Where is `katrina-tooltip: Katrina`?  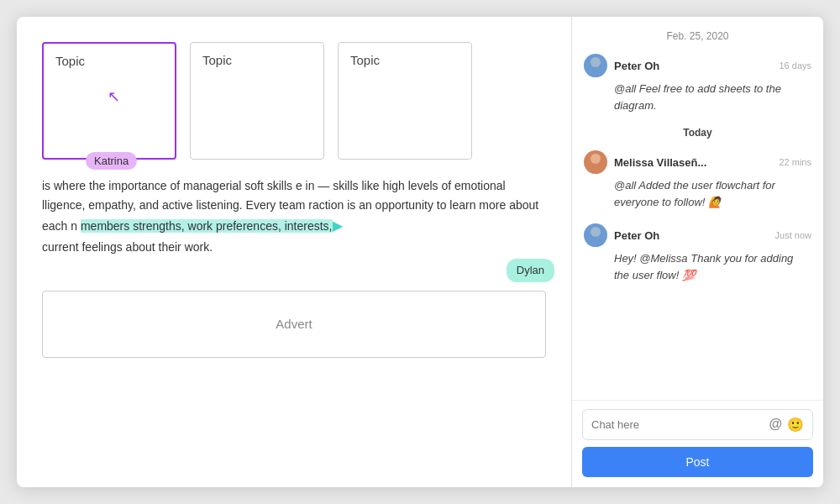 katrina-tooltip: Katrina is located at coordinates (111, 161).